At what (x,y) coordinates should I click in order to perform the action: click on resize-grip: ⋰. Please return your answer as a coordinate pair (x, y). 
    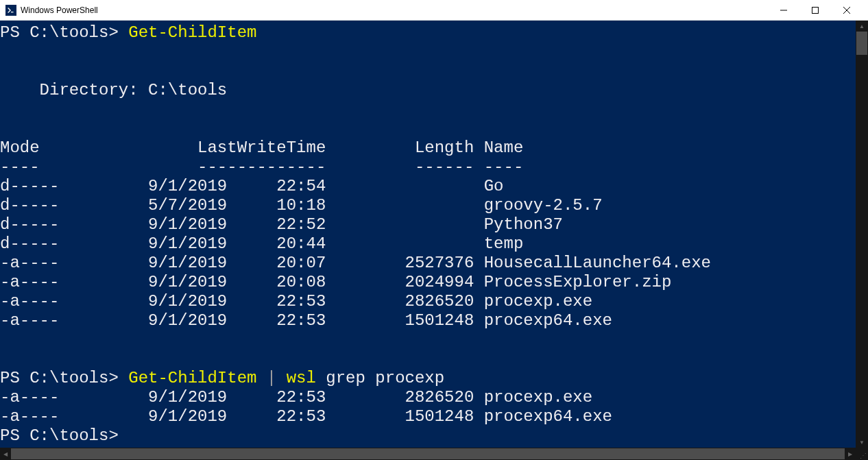
    Looking at the image, I should click on (862, 454).